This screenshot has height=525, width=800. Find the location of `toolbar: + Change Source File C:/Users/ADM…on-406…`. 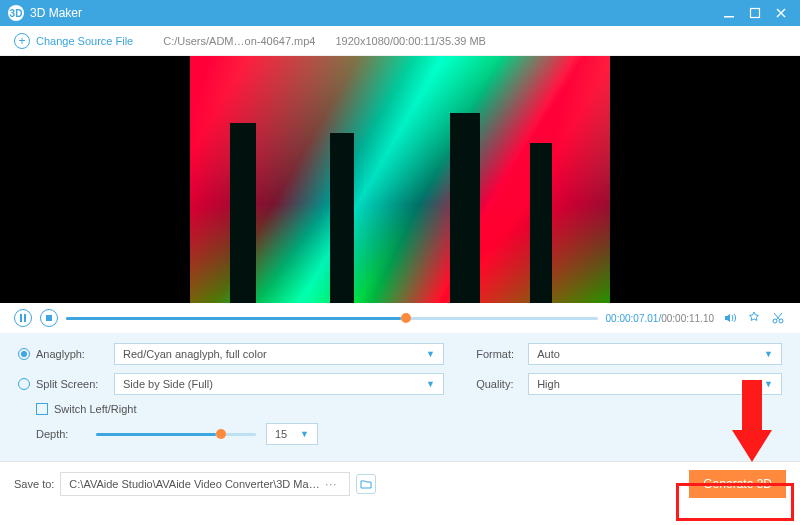

toolbar: + Change Source File C:/Users/ADM…on-406… is located at coordinates (400, 41).